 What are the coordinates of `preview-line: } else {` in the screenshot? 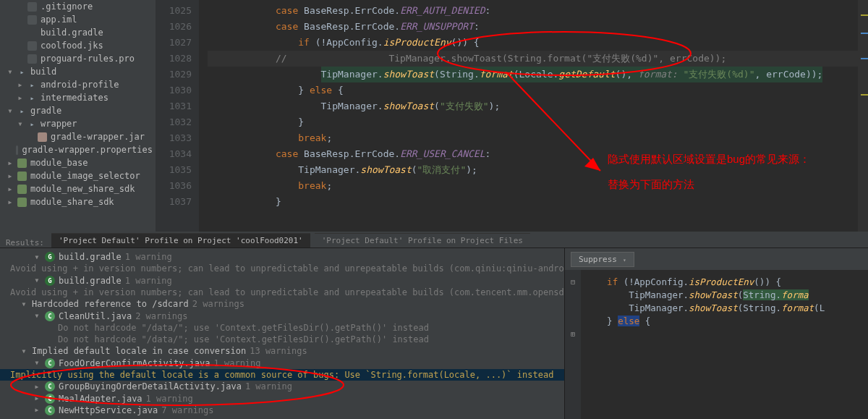 It's located at (726, 321).